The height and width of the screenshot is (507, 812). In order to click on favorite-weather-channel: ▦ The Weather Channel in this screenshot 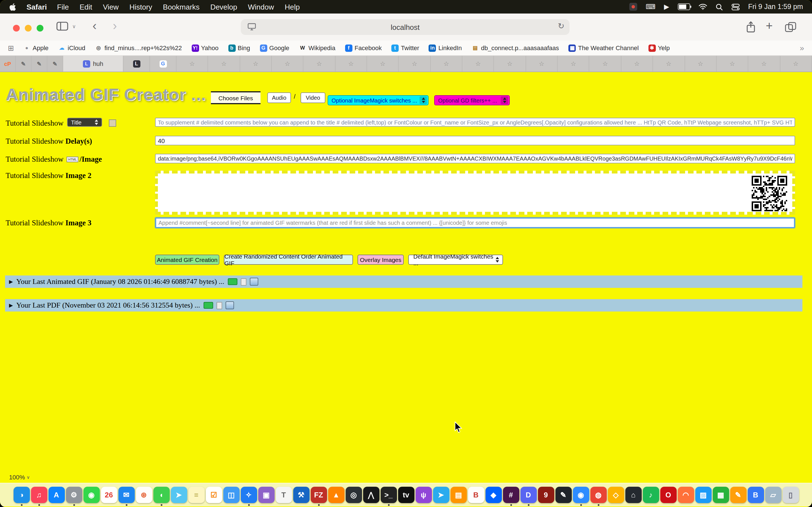, I will do `click(604, 48)`.